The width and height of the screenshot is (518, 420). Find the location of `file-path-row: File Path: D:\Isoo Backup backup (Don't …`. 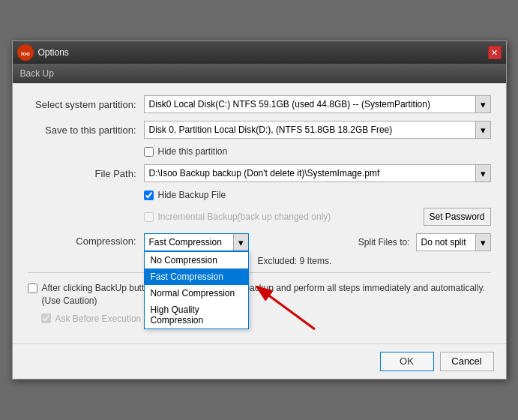

file-path-row: File Path: D:\Isoo Backup backup (Don't … is located at coordinates (259, 173).